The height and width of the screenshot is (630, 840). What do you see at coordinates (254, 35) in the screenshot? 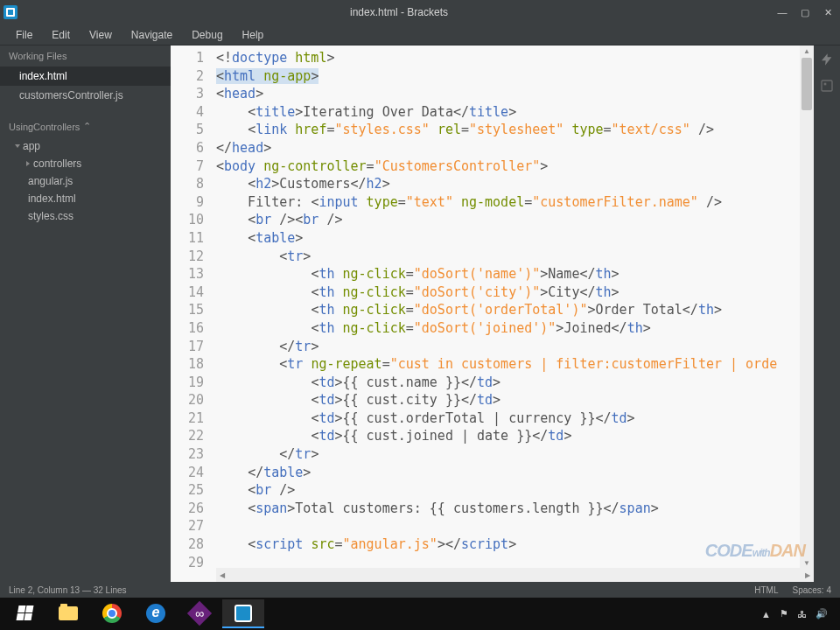
I see `menu-help: Help` at bounding box center [254, 35].